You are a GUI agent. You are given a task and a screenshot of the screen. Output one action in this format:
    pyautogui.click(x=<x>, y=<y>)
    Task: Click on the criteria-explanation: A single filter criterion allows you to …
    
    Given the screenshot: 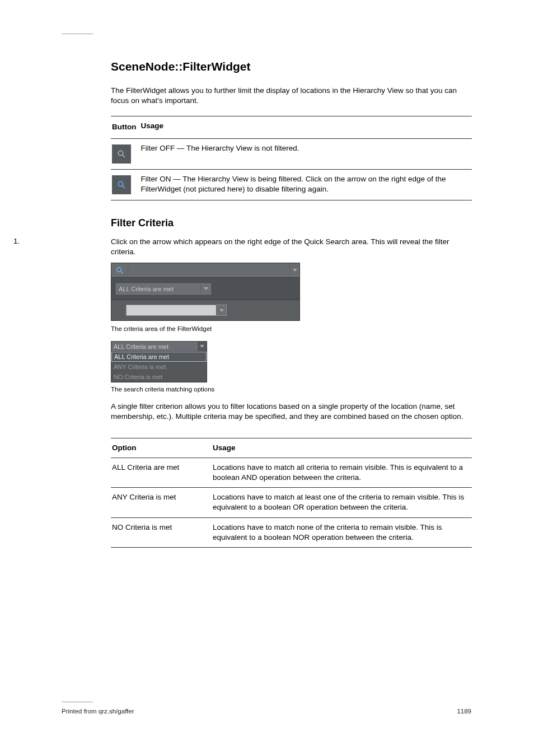 What is the action you would take?
    pyautogui.click(x=292, y=412)
    